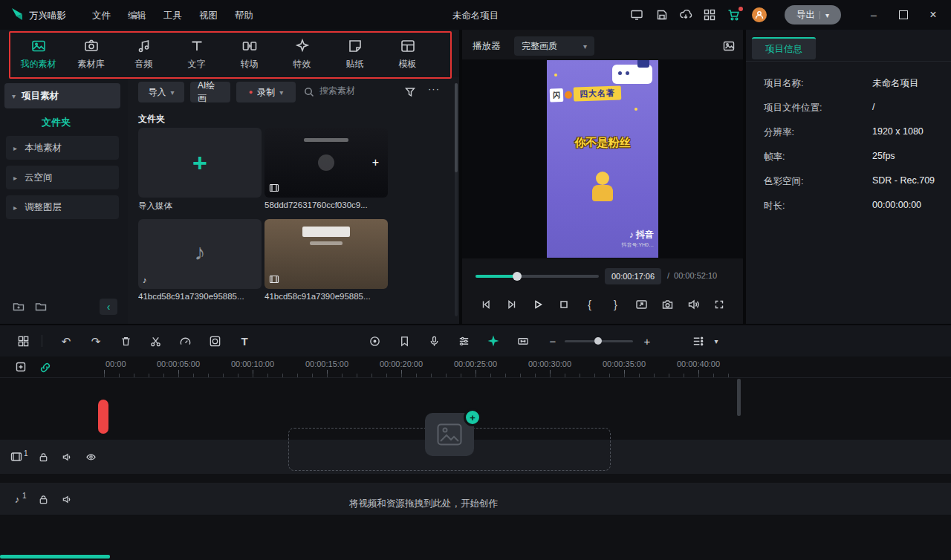  Describe the element at coordinates (103, 417) in the screenshot. I see `playhead` at that location.